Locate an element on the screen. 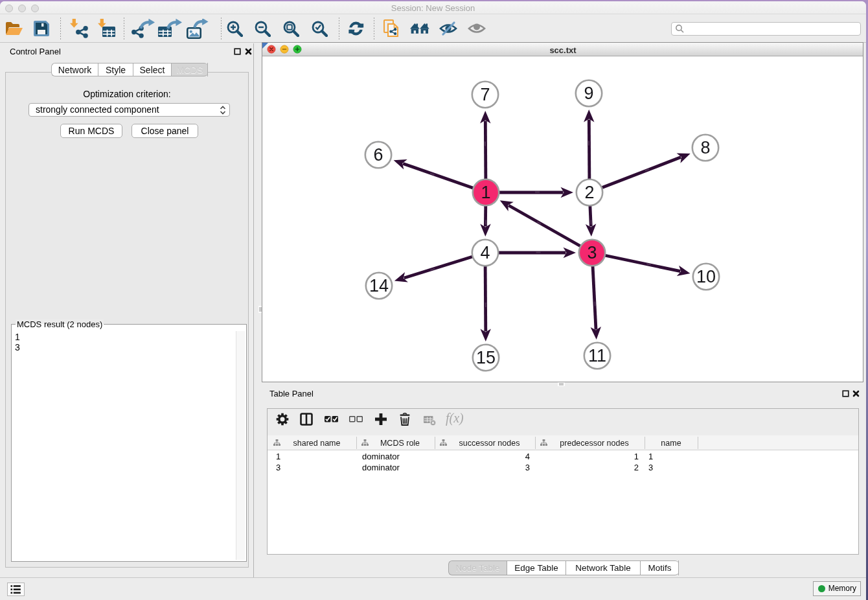  svg-text: 2 is located at coordinates (589, 192).